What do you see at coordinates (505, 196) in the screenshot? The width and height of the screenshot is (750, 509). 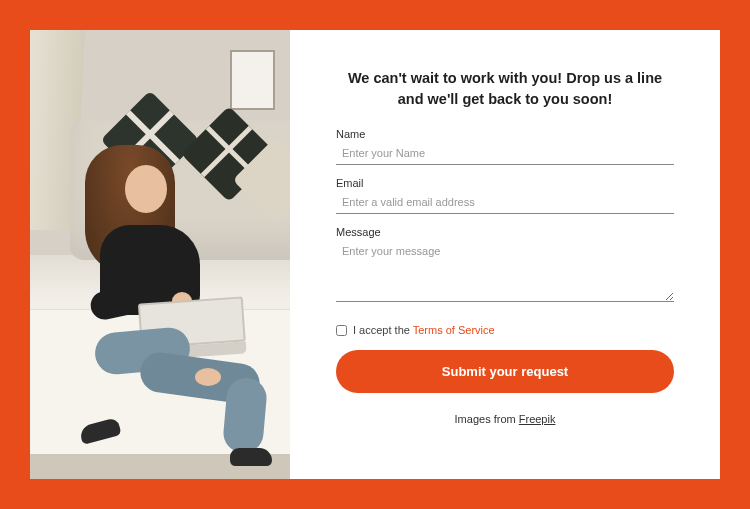 I see `email-field-group: Email` at bounding box center [505, 196].